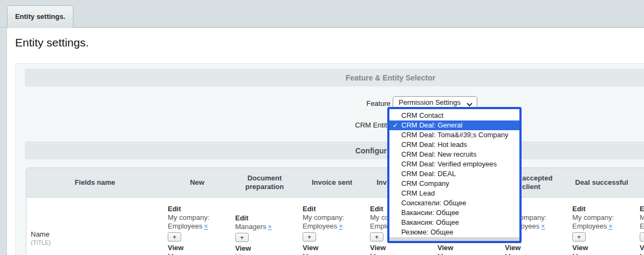  What do you see at coordinates (449, 164) in the screenshot?
I see `dropdown-option-label: CRM Deal: Verified employees` at bounding box center [449, 164].